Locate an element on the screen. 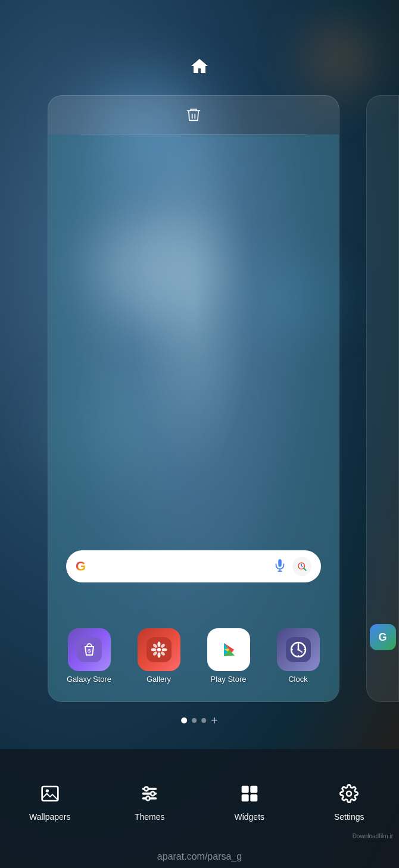  play-store-label: Play Store is located at coordinates (229, 679).